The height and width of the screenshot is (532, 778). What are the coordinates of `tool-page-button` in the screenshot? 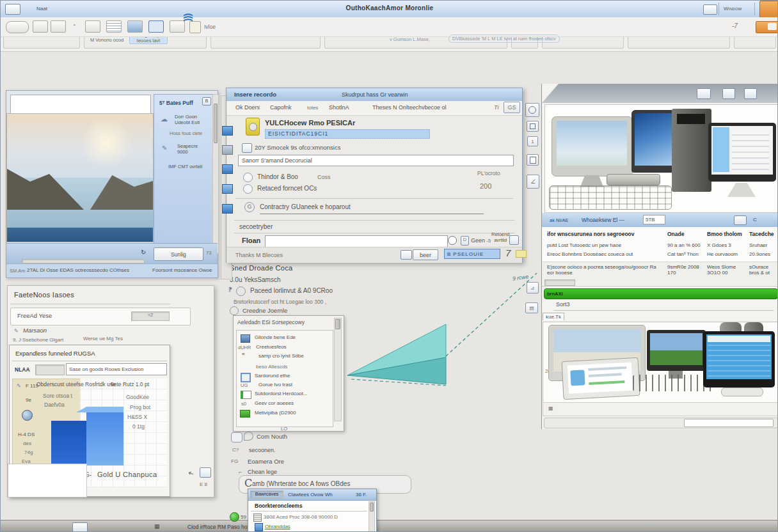 It's located at (532, 160).